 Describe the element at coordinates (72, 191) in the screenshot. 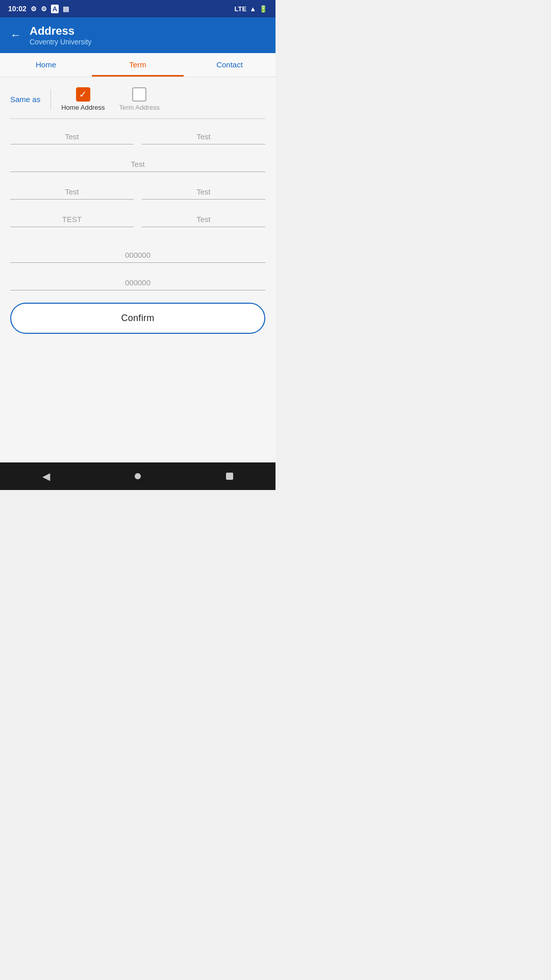

I see `field-row3-input1` at that location.